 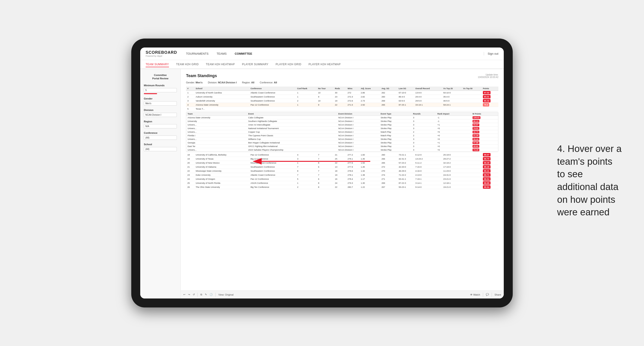 I want to click on col-vs50: Vs Top 50, so click(x=472, y=89).